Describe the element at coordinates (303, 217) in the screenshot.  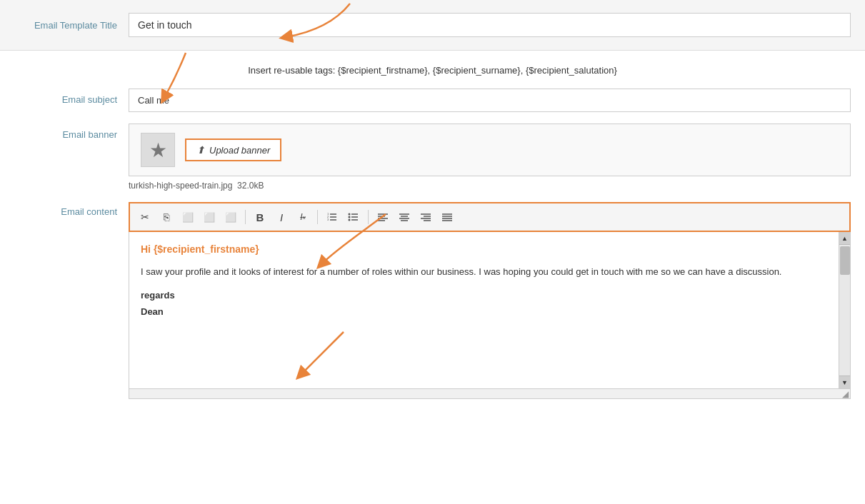
I see `strikethrough-button: Ix` at that location.